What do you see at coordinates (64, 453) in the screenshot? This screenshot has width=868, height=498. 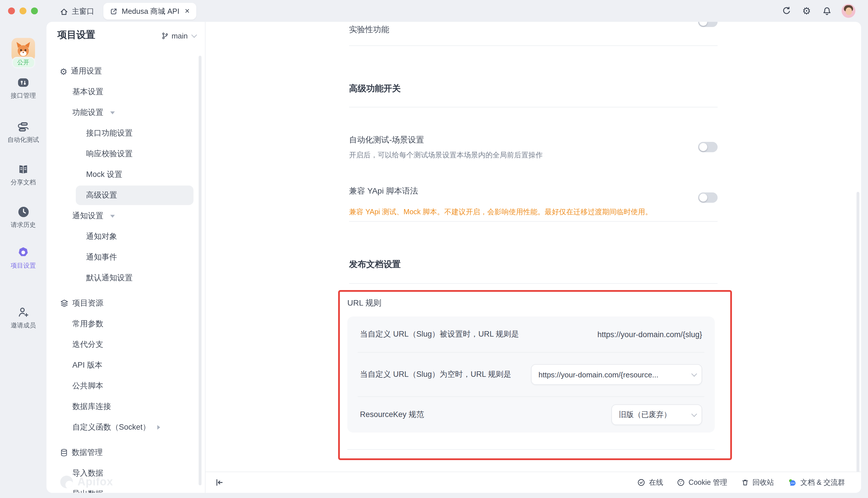 I see `database-icon` at bounding box center [64, 453].